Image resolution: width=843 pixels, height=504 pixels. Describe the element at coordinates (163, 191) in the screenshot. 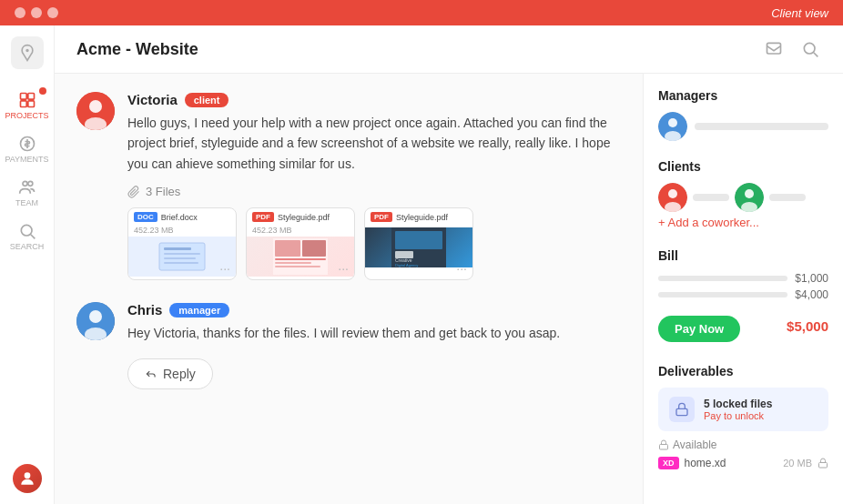

I see `files-count: 3 Files` at that location.